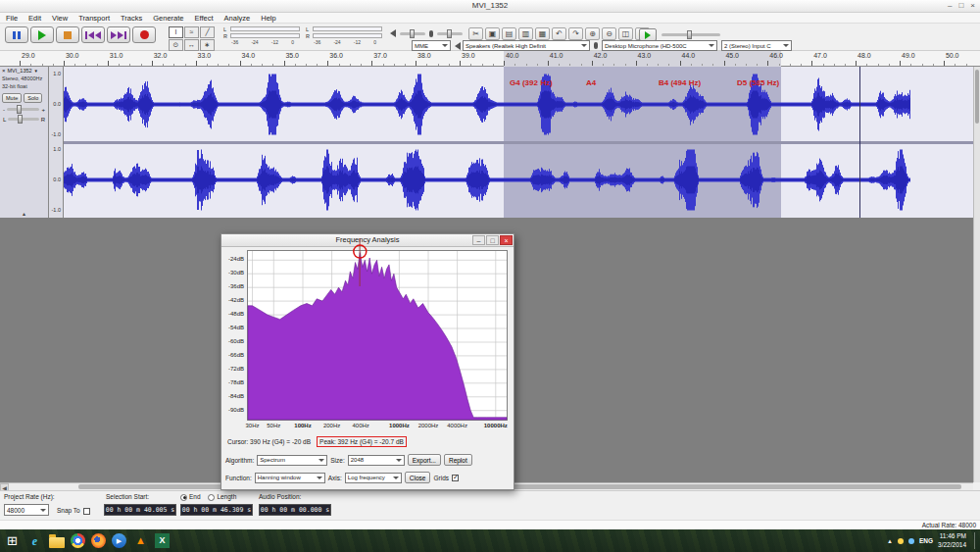 This screenshot has height=552, width=980. What do you see at coordinates (208, 32) in the screenshot?
I see `draw-tool-icon: ╱` at bounding box center [208, 32].